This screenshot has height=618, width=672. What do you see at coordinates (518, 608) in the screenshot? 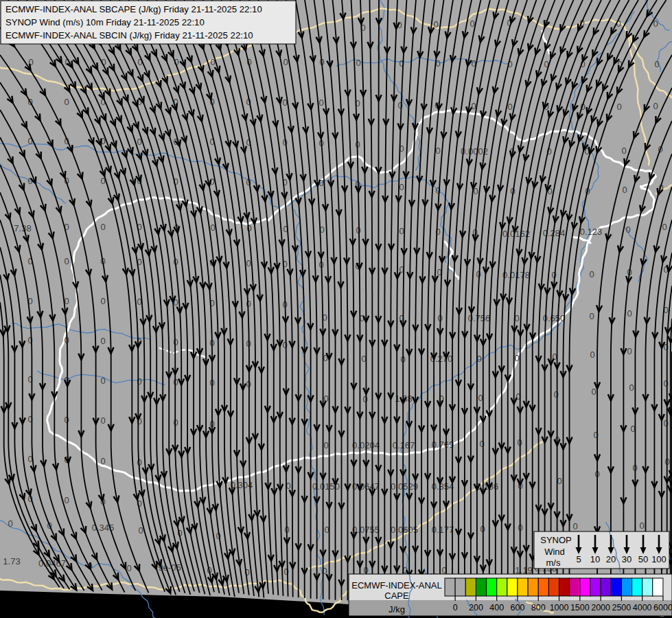
I see `colorbar-tick-label: 600` at bounding box center [518, 608].